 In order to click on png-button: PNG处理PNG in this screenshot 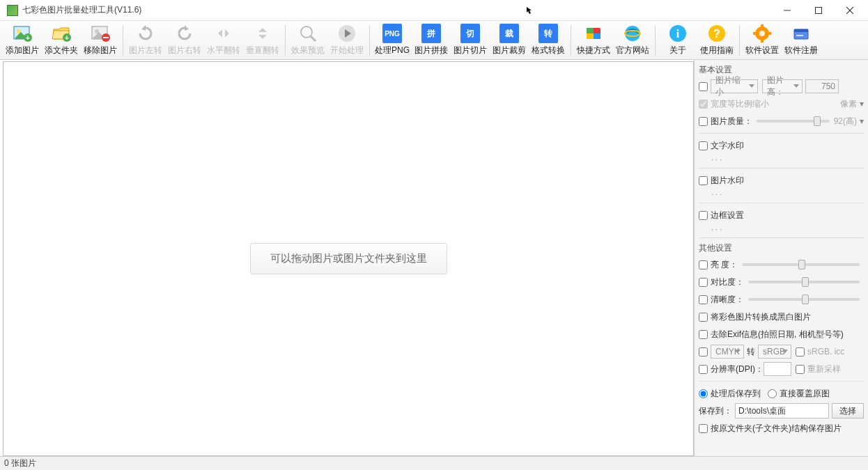, I will do `click(392, 40)`.